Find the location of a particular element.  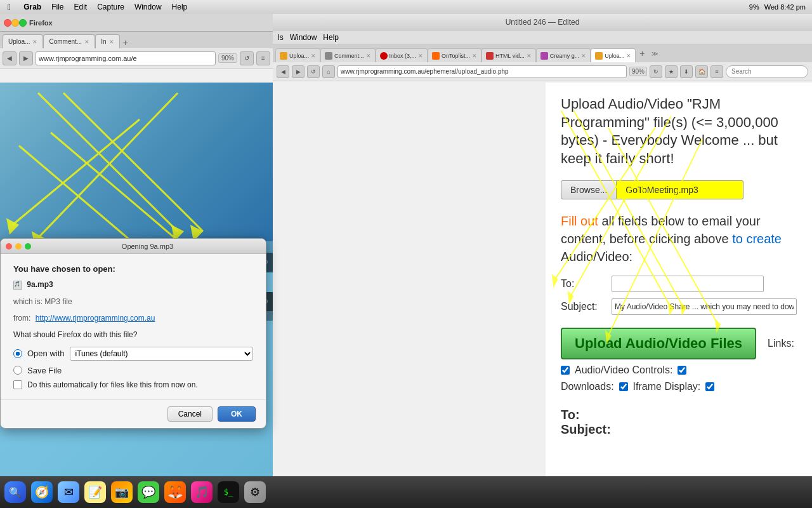

open-with-select: iTunes (default) is located at coordinates (161, 354).